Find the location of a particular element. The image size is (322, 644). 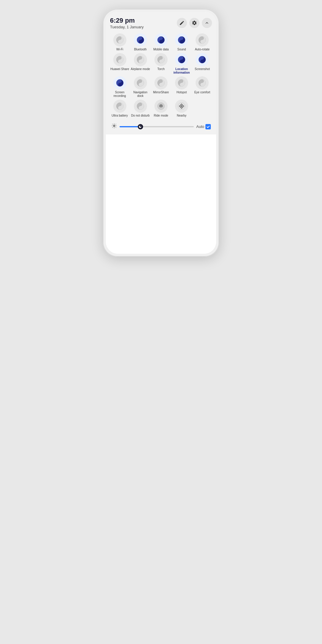

tile-hotspot: Hotspot is located at coordinates (182, 87).